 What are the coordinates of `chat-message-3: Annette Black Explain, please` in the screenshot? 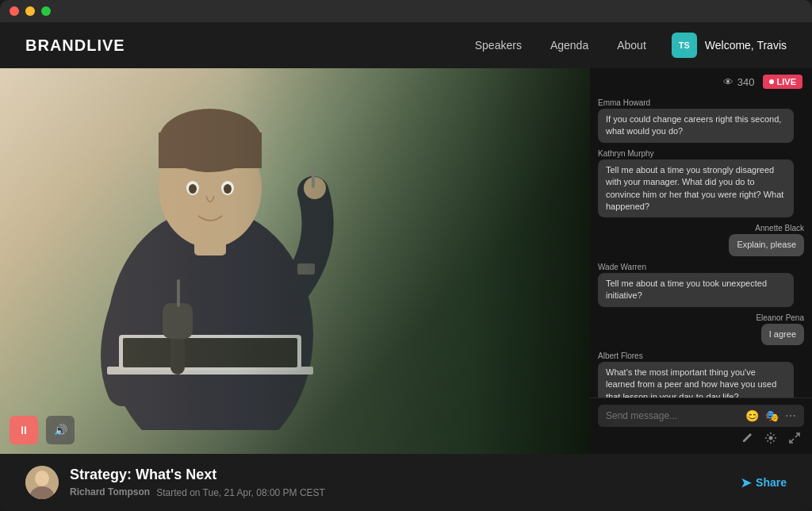 It's located at (701, 240).